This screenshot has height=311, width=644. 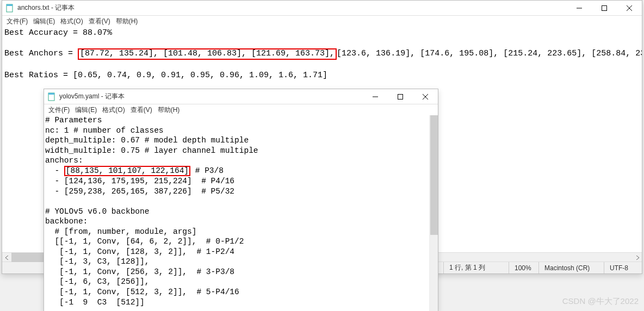 What do you see at coordinates (623, 268) in the screenshot?
I see `status-encoding: UTF-8` at bounding box center [623, 268].